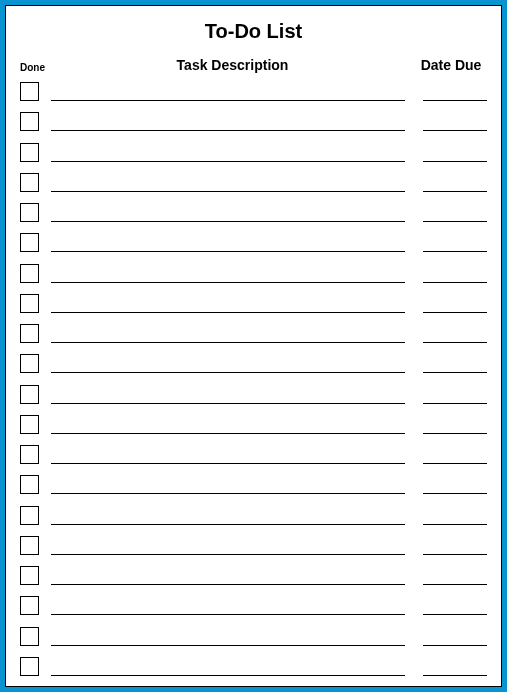  I want to click on task-header: Task Description, so click(232, 65).